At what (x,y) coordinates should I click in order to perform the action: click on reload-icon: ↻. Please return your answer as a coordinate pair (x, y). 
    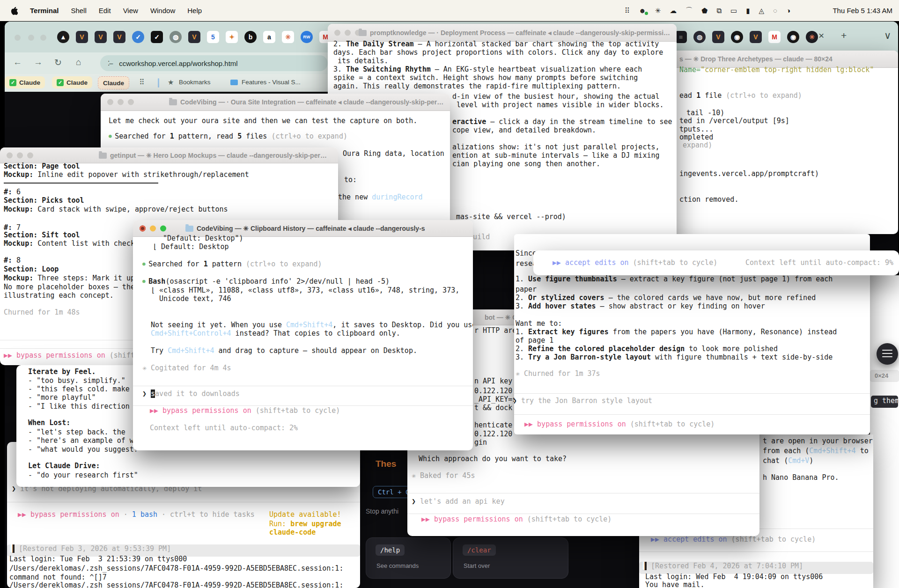
    Looking at the image, I should click on (58, 63).